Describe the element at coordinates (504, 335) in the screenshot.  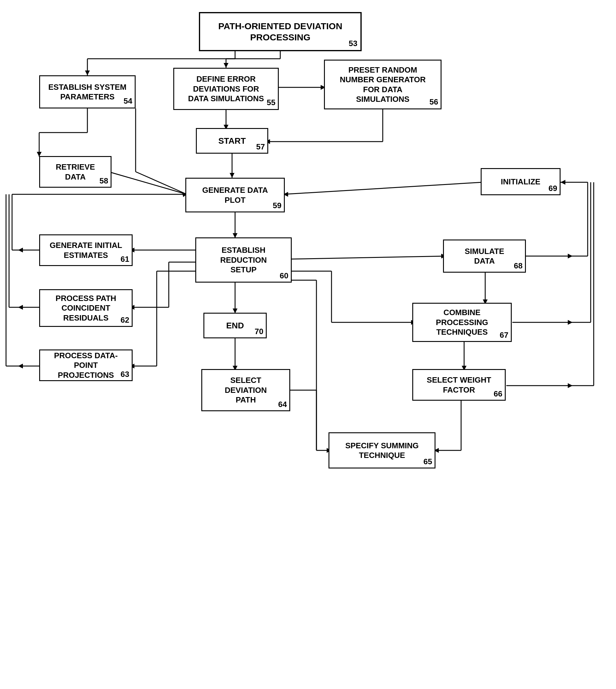
I see `box-67-num: 67` at that location.